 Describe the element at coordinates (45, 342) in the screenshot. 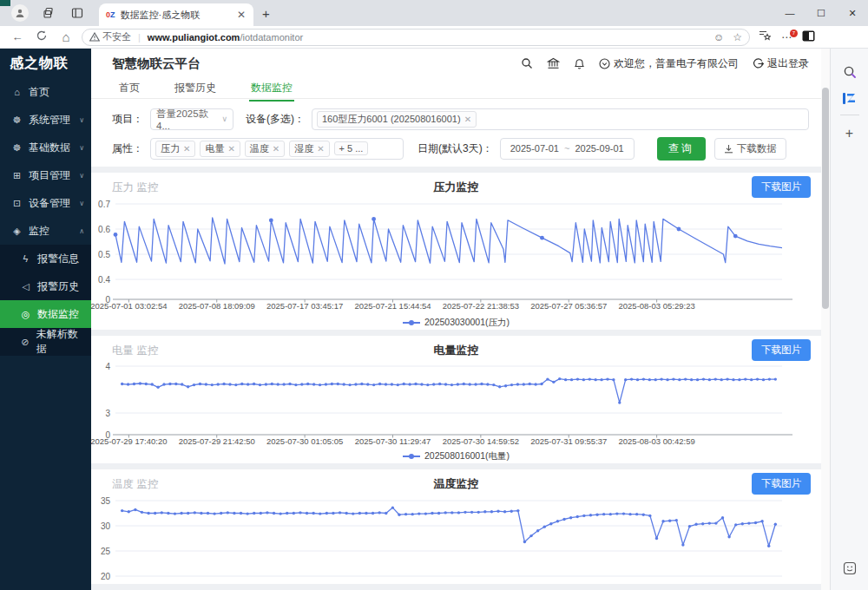

I see `sidebar-item-unparsed: ⊘ 未解析数据` at that location.